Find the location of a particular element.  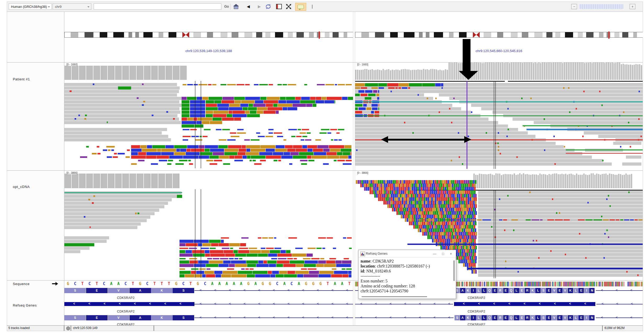

popup-info-line: name: CDK5RAP2 is located at coordinates (405, 261).